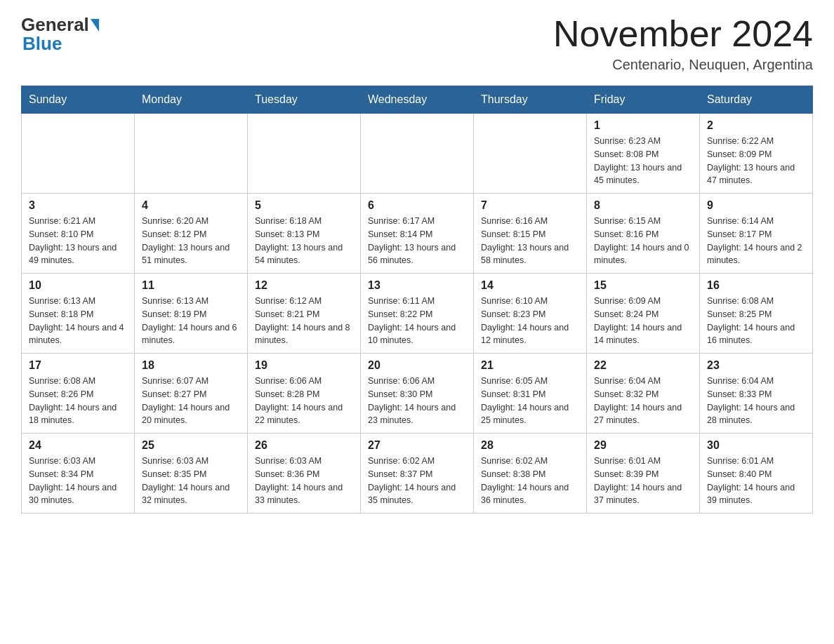 This screenshot has height=644, width=834. What do you see at coordinates (756, 401) in the screenshot?
I see `day-info: Sunrise: 6:04 AMSunset: 8:33 PMDaylight:…` at bounding box center [756, 401].